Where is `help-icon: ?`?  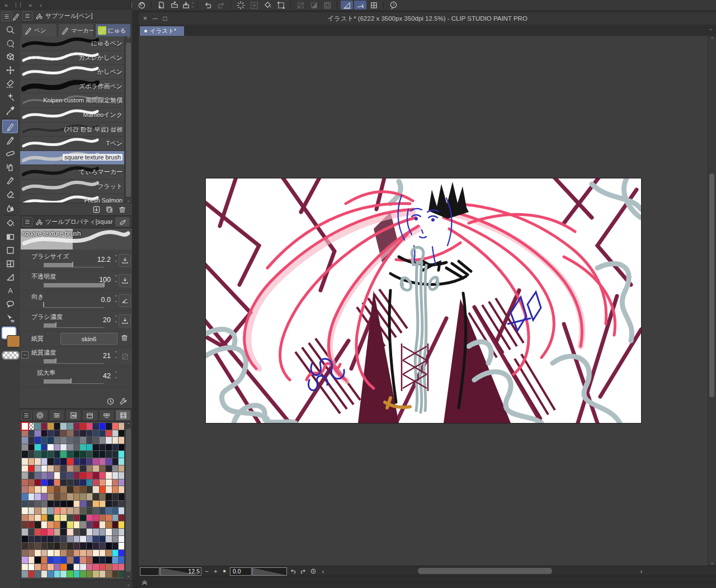 help-icon: ? is located at coordinates (393, 5).